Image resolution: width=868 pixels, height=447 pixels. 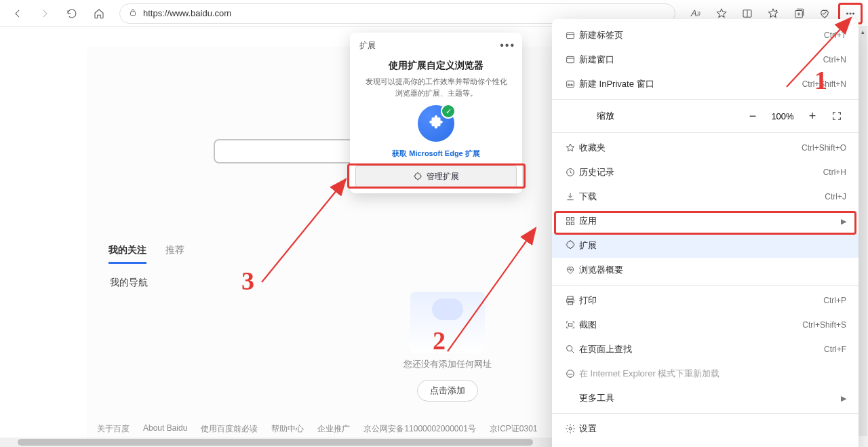 What do you see at coordinates (334, 429) in the screenshot?
I see `footer-link: 企业推广` at bounding box center [334, 429].